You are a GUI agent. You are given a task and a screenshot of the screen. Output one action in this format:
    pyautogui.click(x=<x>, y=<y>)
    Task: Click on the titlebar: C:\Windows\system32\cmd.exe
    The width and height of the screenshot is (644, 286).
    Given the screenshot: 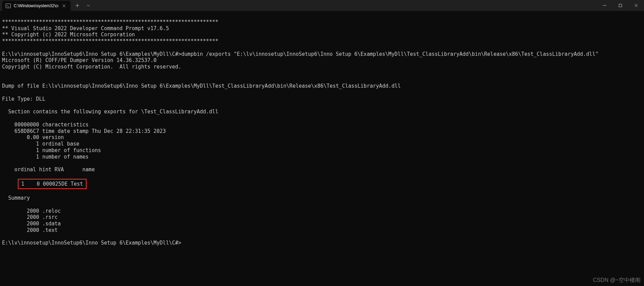 What is the action you would take?
    pyautogui.click(x=322, y=5)
    